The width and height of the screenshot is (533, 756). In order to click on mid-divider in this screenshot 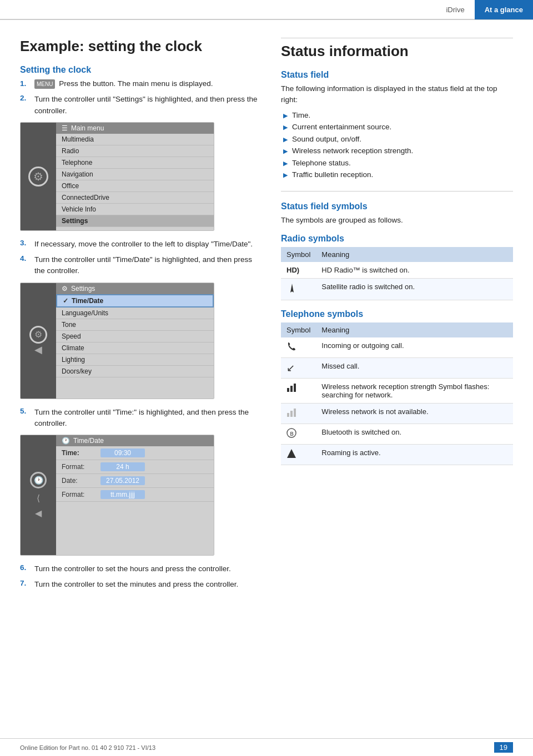, I will do `click(397, 191)`.